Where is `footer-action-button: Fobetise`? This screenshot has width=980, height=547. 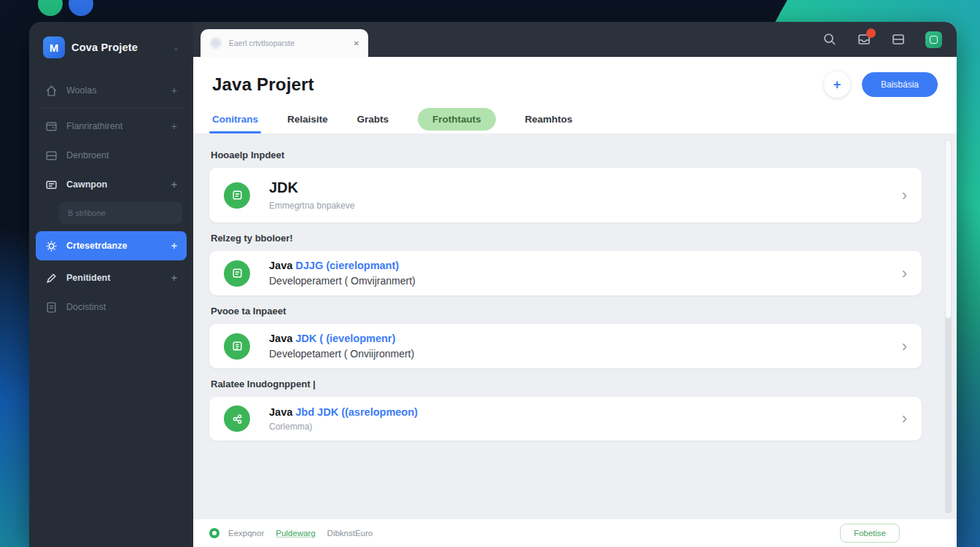 footer-action-button: Fobetise is located at coordinates (870, 533).